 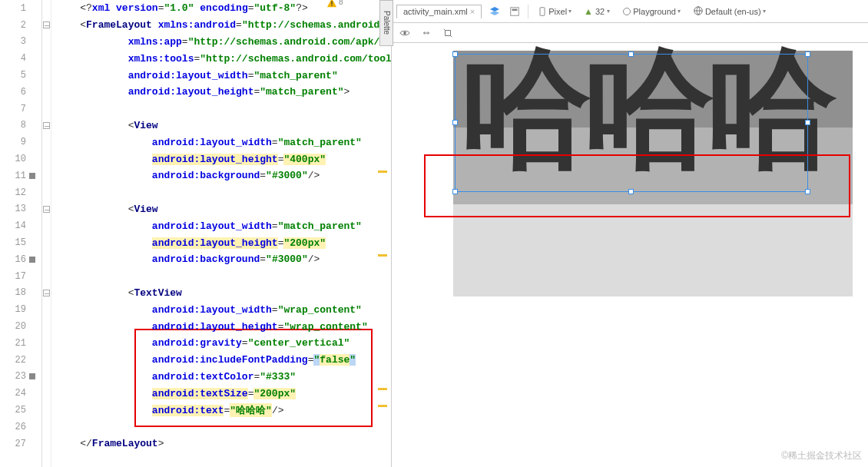 I want to click on line-number: 10, so click(x=21, y=159).